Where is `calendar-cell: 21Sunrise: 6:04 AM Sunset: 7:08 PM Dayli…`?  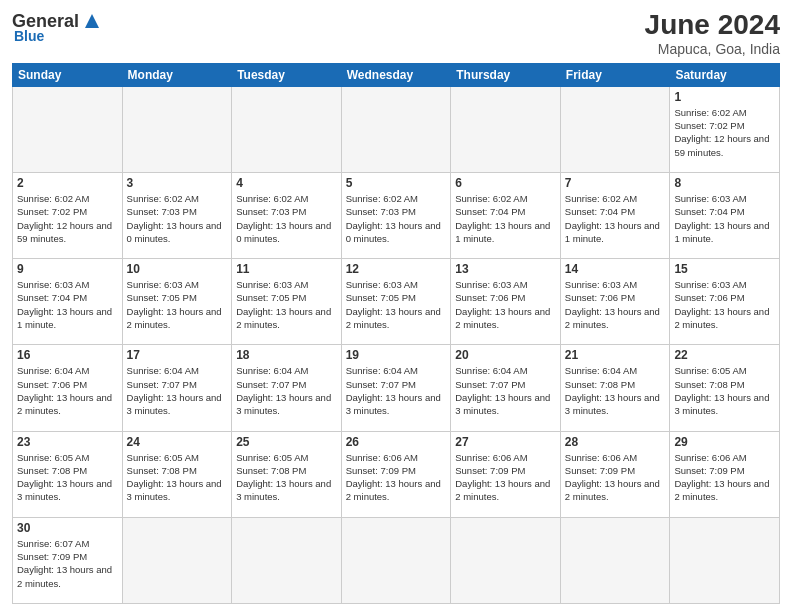 calendar-cell: 21Sunrise: 6:04 AM Sunset: 7:08 PM Dayli… is located at coordinates (615, 388).